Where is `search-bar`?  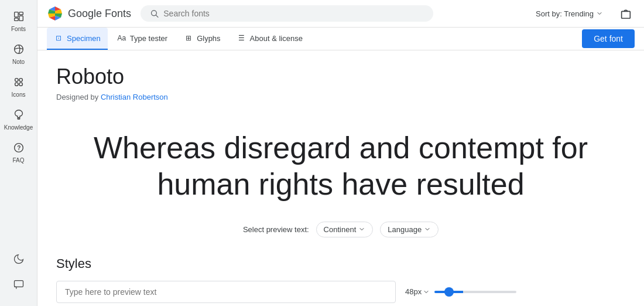
search-bar is located at coordinates (287, 13).